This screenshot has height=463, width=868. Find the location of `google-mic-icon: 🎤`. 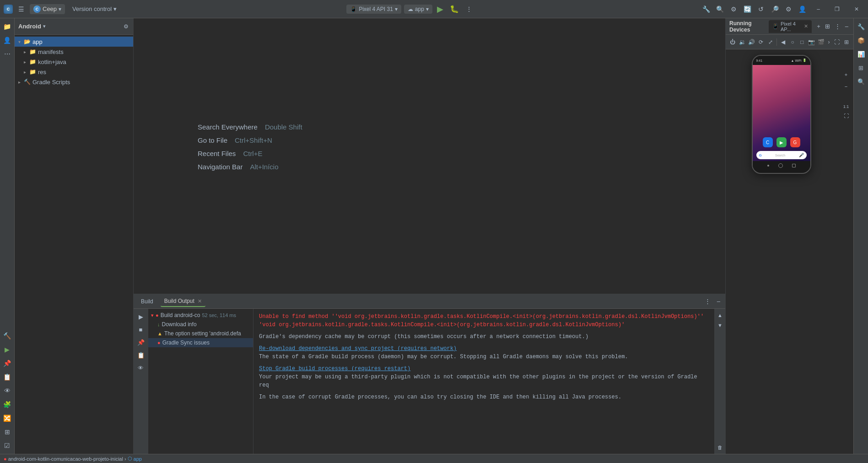

google-mic-icon: 🎤 is located at coordinates (802, 155).